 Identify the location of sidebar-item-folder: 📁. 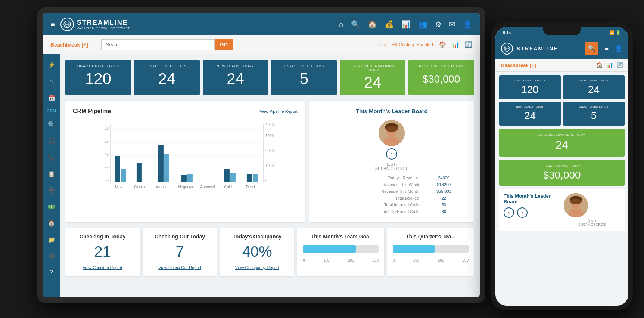
(52, 240).